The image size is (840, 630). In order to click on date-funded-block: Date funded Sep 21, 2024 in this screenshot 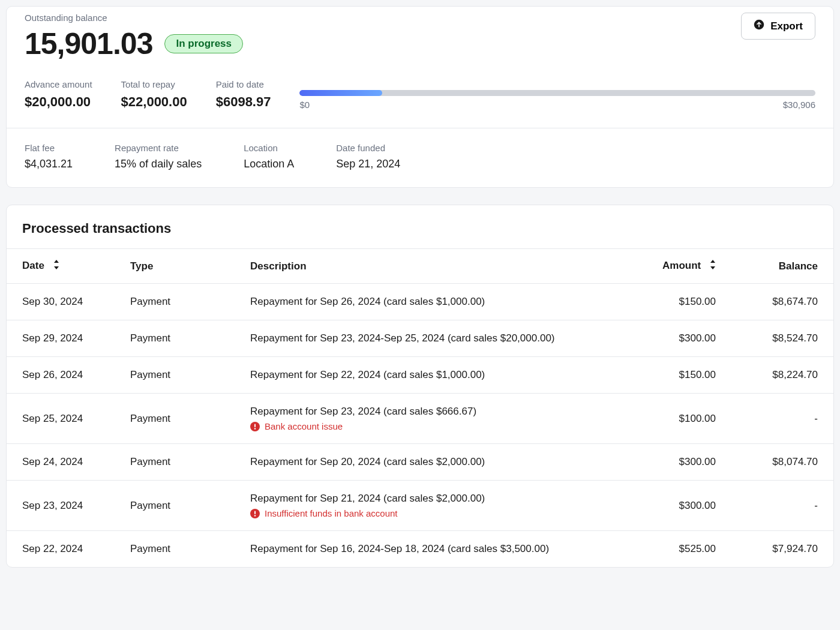, I will do `click(368, 157)`.